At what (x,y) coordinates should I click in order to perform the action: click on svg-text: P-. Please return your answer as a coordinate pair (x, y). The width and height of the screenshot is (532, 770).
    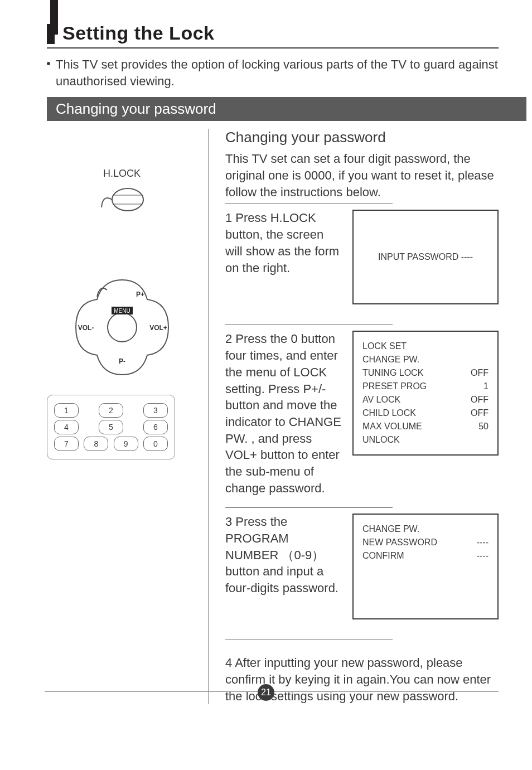
    Looking at the image, I should click on (122, 361).